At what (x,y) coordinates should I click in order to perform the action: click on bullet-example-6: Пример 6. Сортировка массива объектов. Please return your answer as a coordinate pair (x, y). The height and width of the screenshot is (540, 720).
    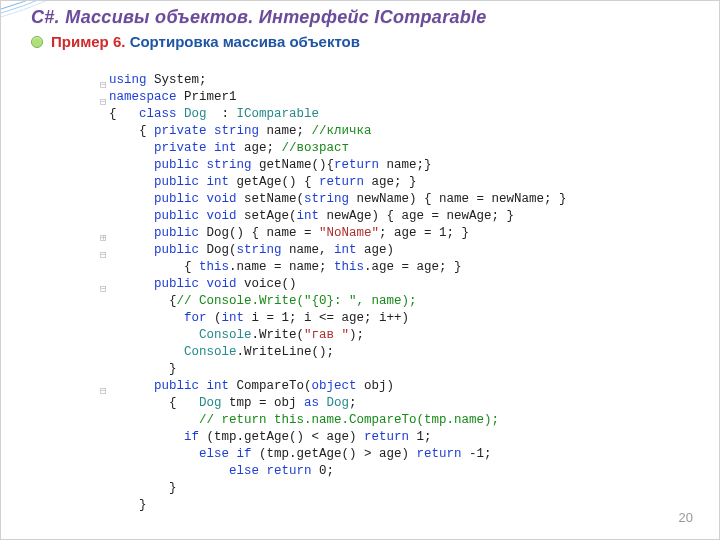
    Looking at the image, I should click on (196, 42).